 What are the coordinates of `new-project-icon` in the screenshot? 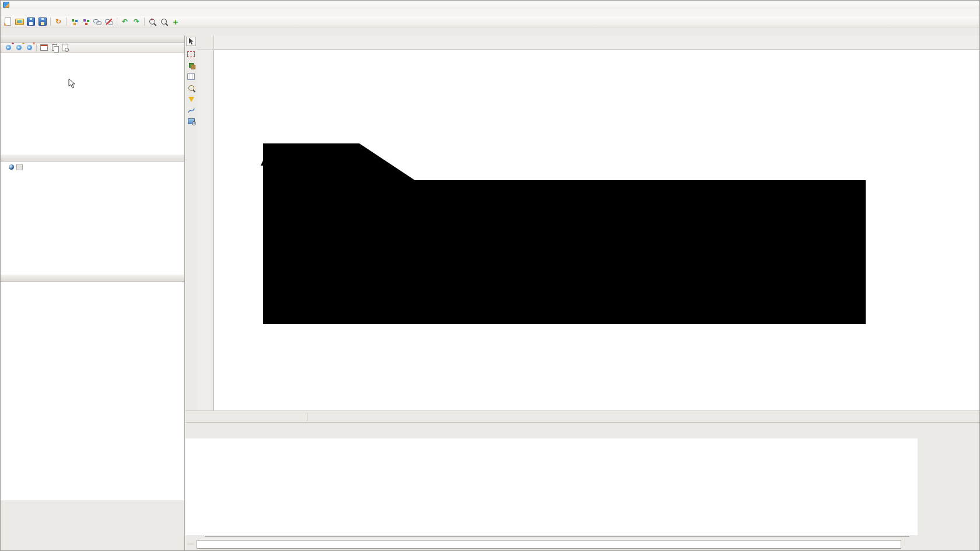 It's located at (8, 22).